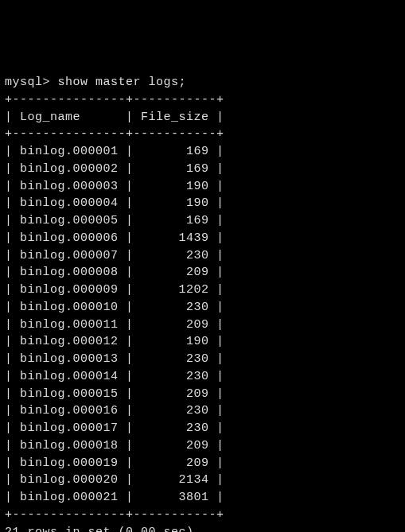  Describe the element at coordinates (115, 118) in the screenshot. I see `table-header: | Log_name | File_size |` at that location.